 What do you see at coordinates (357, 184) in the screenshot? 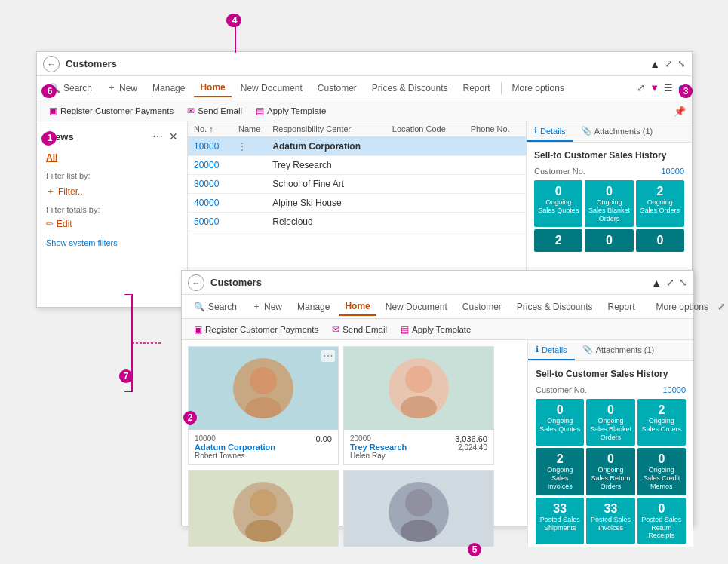
I see `table-row: 30000 School of Fine Art` at bounding box center [357, 184].